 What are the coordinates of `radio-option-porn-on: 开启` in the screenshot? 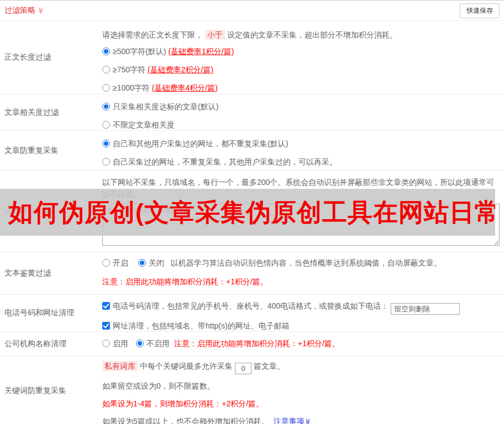 It's located at (115, 263).